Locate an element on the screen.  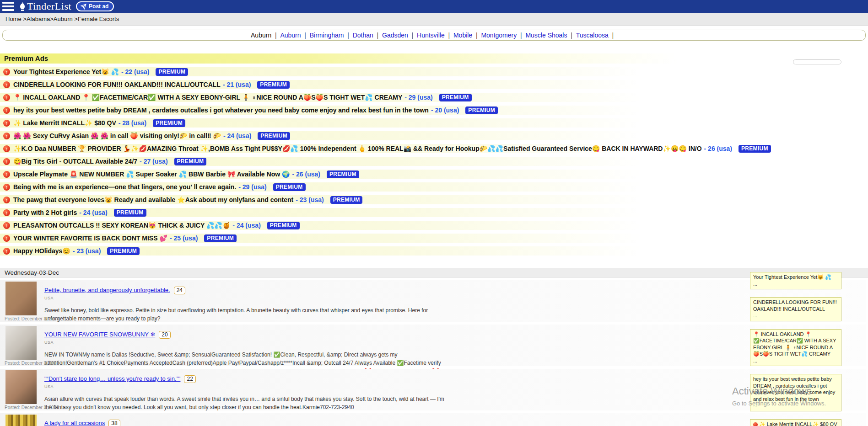
premium-ad-row: PLEASANTON OUTCALLS !! SEXY KOREAN😻 THIC… is located at coordinates (434, 225).